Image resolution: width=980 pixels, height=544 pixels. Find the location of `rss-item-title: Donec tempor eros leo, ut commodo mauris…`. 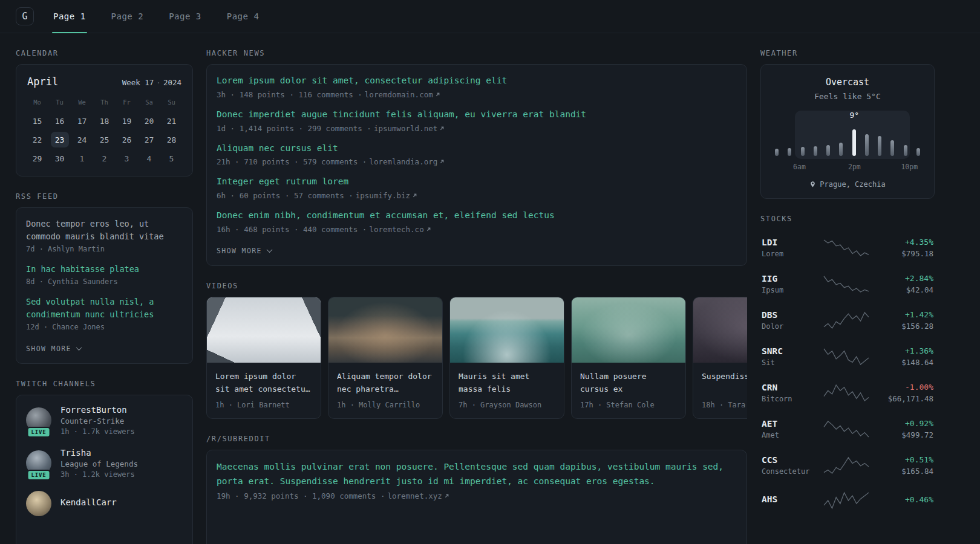

rss-item-title: Donec tempor eros leo, ut commodo mauris… is located at coordinates (104, 230).